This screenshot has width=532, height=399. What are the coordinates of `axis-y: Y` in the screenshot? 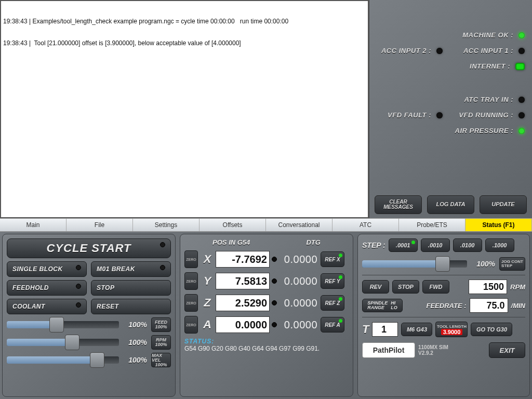 It's located at (207, 281).